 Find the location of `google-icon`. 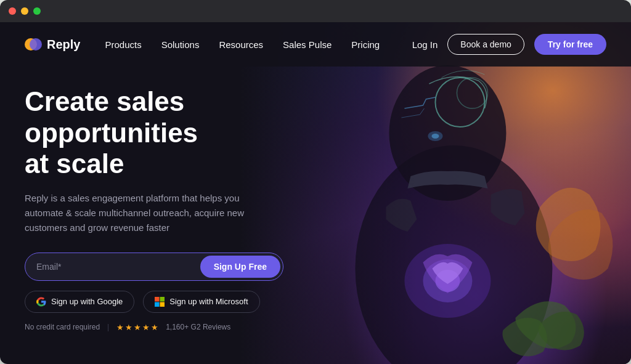

google-icon is located at coordinates (41, 302).